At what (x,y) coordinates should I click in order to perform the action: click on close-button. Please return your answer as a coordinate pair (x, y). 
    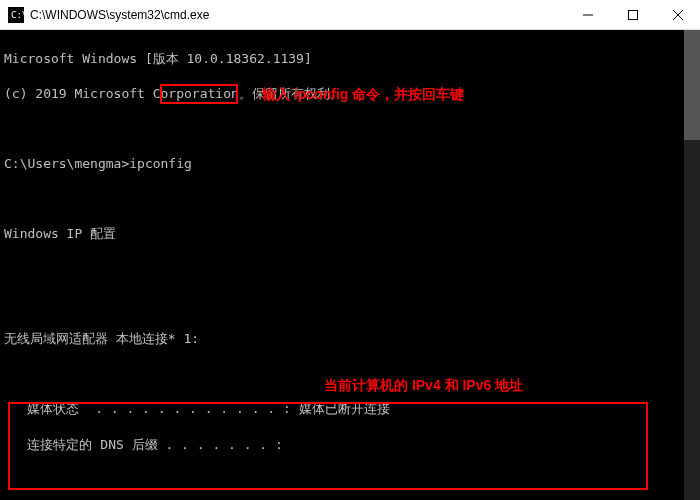
    Looking at the image, I should click on (678, 15).